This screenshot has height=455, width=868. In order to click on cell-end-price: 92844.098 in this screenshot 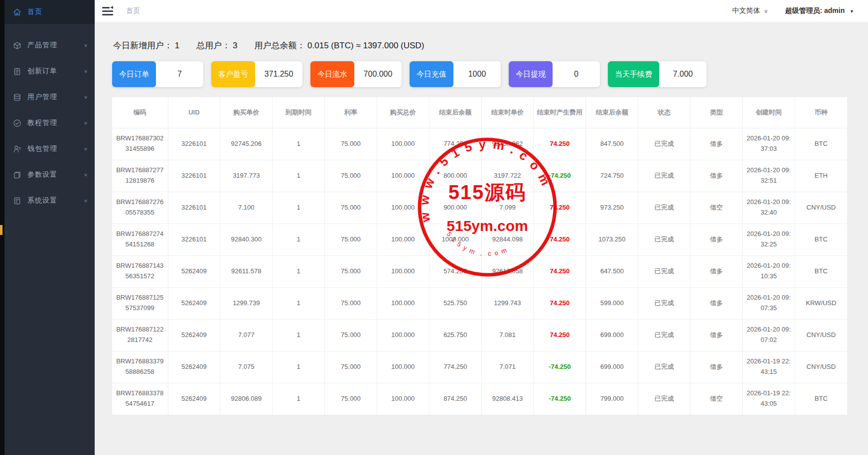, I will do `click(507, 239)`.